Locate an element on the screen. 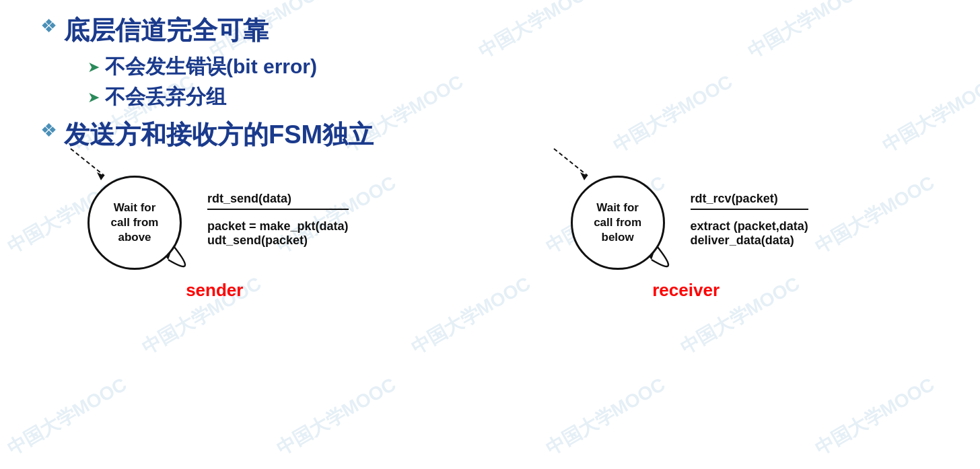 The height and width of the screenshot is (469, 980). sender-action-bottom-1: packet = make_pkt(data) is located at coordinates (278, 226).